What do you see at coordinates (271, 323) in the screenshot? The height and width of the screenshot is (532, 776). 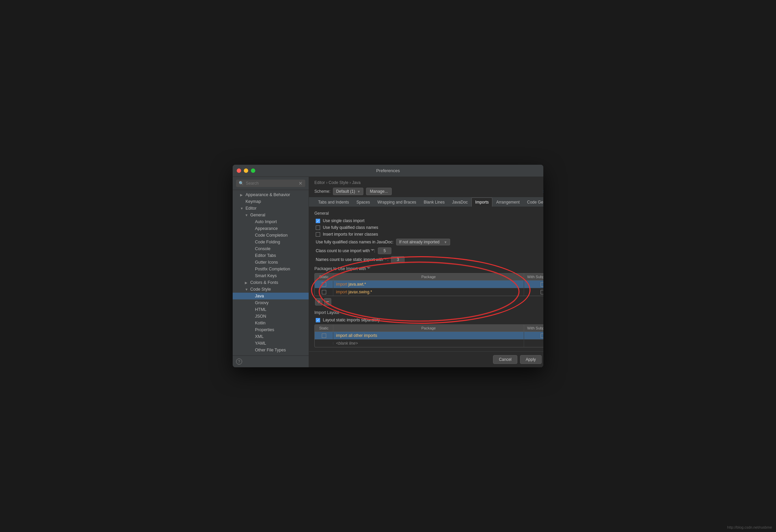 I see `sidebar-item-kotlin: Kotlin` at bounding box center [271, 323].